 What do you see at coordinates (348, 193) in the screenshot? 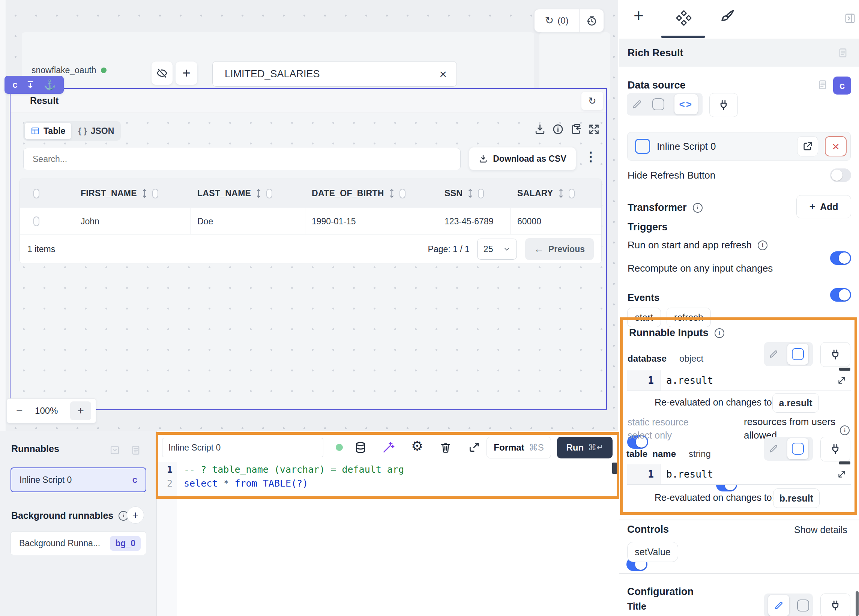
I see `column-header: DATE_OF_BIRTH` at bounding box center [348, 193].